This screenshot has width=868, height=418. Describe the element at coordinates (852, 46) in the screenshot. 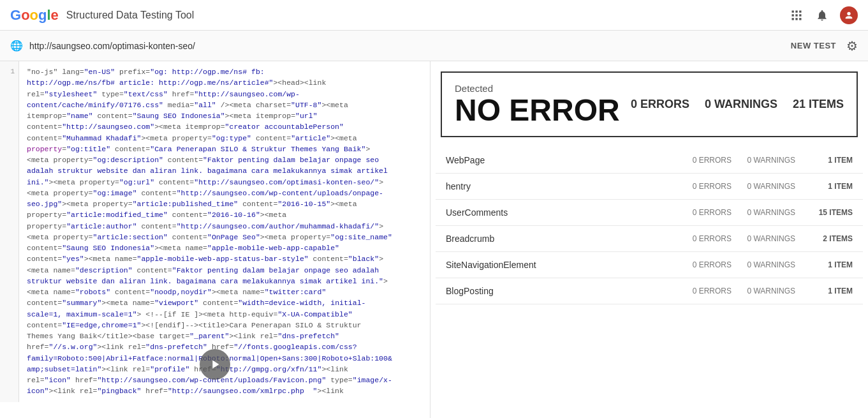

I see `settings-icon: ⚙` at that location.